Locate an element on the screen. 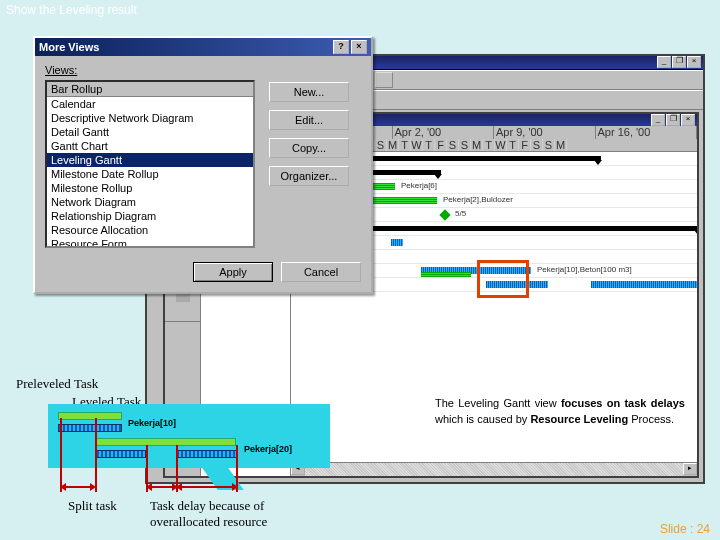 This screenshot has height=540, width=720. views-listbox: Bar RollupCalendarDescriptive Network Di… is located at coordinates (150, 164).